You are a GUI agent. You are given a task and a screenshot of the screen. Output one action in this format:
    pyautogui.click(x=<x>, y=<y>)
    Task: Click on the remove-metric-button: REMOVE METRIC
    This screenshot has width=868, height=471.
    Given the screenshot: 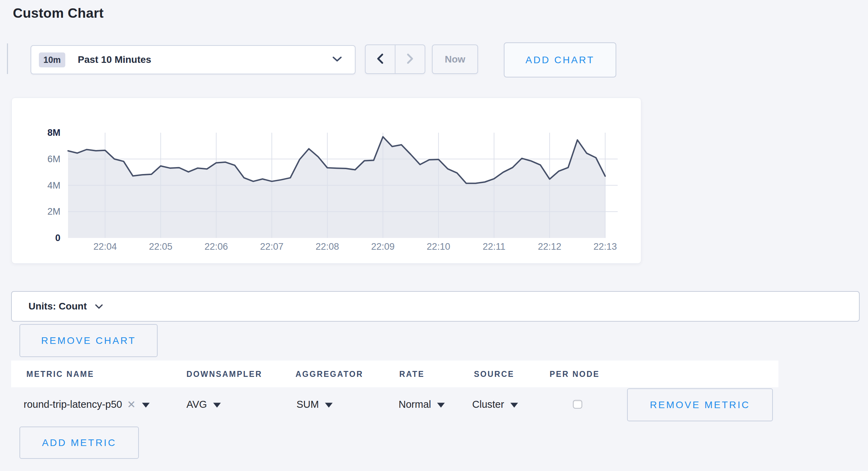 What is the action you would take?
    pyautogui.click(x=700, y=405)
    